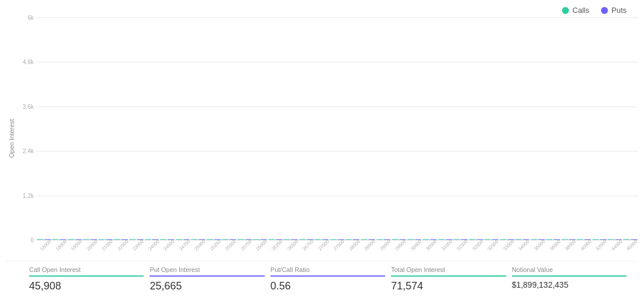 This screenshot has height=297, width=644. What do you see at coordinates (207, 271) in the screenshot?
I see `put-oi-label: Put Open Interest` at bounding box center [207, 271].